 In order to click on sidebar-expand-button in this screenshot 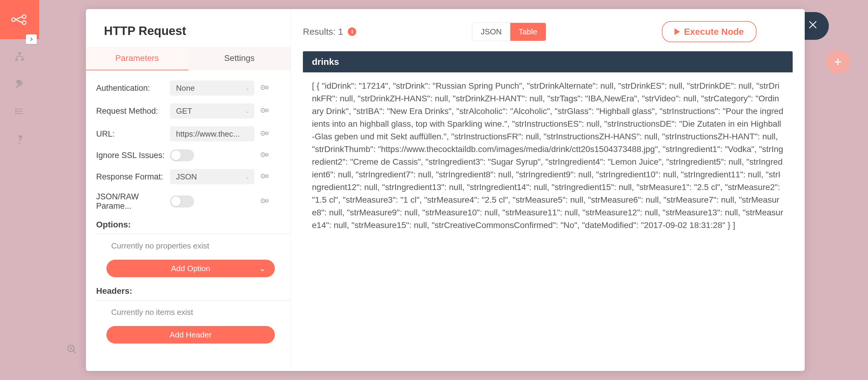, I will do `click(31, 39)`.